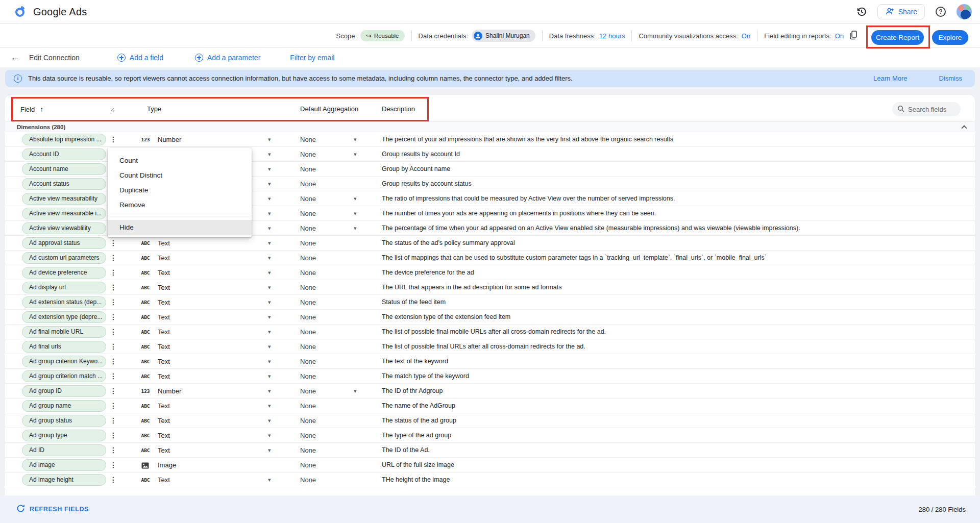 The image size is (980, 523). What do you see at coordinates (140, 58) in the screenshot?
I see `add-field-button: Add a field` at bounding box center [140, 58].